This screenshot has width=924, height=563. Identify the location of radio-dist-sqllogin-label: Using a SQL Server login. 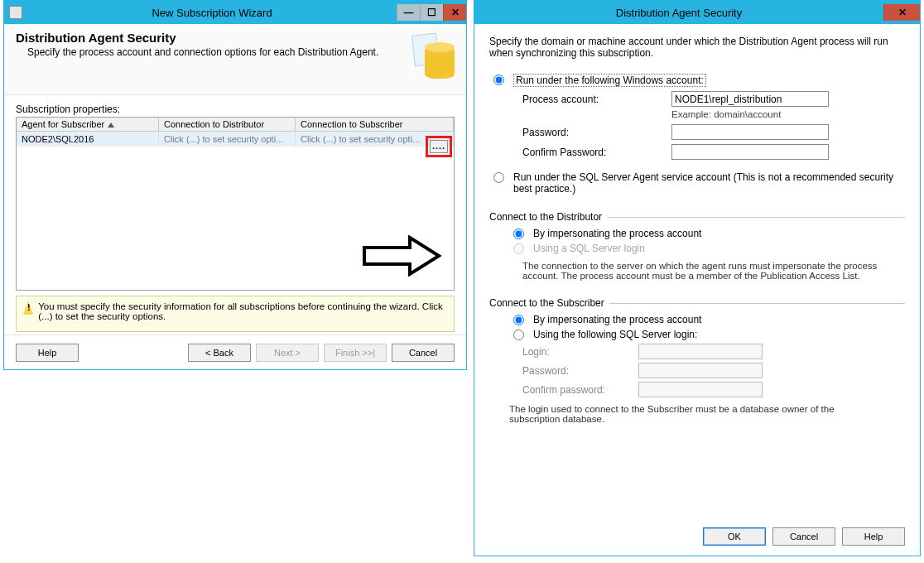
(590, 248).